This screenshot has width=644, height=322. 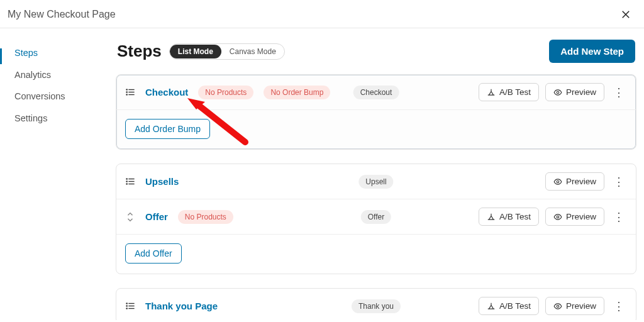 I want to click on type-badge-upsell: Upsell, so click(x=376, y=182).